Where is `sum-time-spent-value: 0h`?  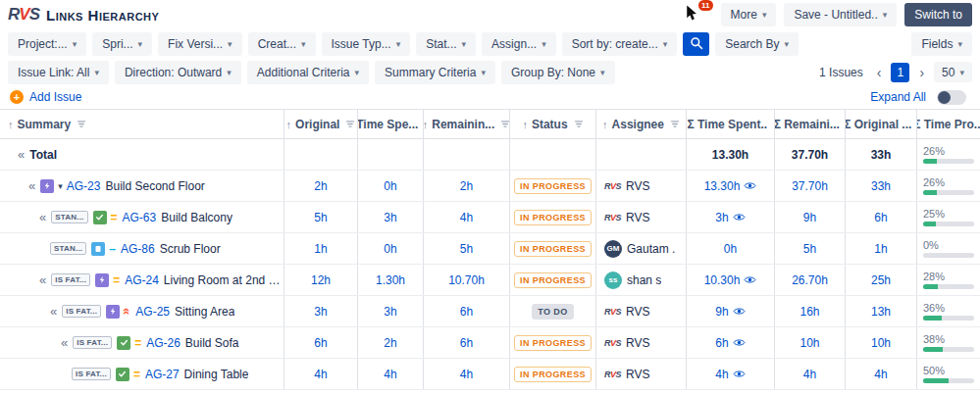 sum-time-spent-value: 0h is located at coordinates (730, 249).